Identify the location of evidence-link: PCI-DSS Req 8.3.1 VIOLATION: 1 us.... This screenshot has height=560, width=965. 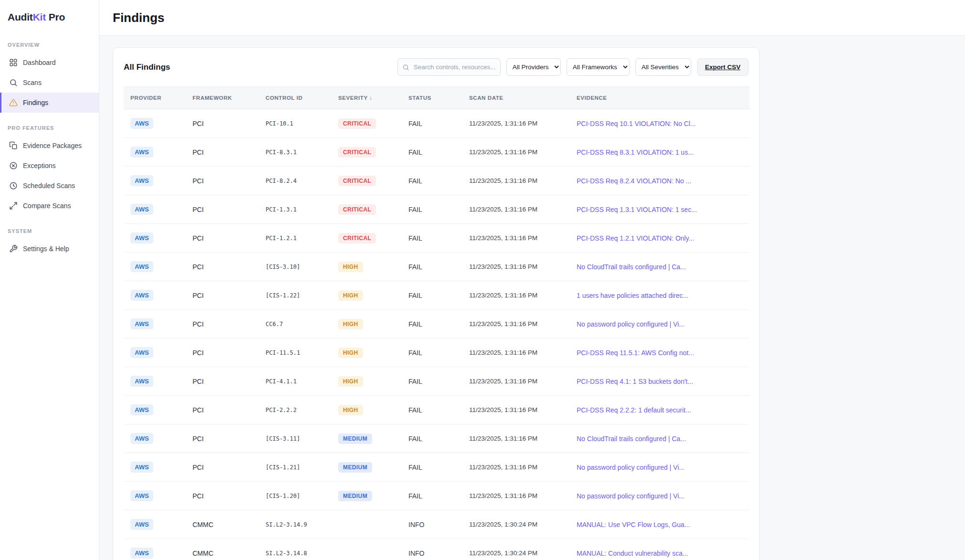
(635, 152).